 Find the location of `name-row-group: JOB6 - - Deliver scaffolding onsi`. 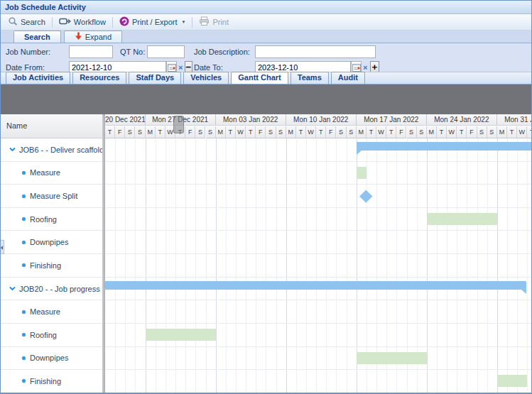

name-row-group: JOB6 - - Deliver scaffolding onsi is located at coordinates (51, 151).